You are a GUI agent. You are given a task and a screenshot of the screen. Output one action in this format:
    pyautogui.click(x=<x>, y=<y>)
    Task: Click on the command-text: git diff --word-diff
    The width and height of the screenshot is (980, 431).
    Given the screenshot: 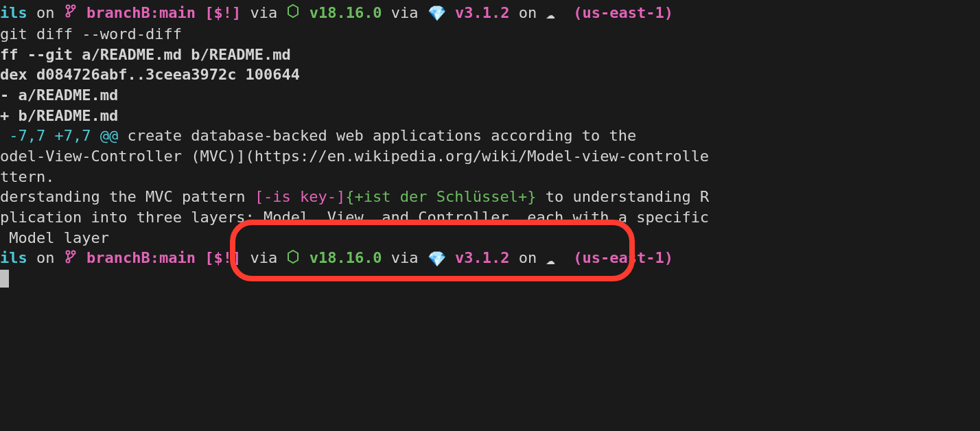 What is the action you would take?
    pyautogui.click(x=91, y=34)
    